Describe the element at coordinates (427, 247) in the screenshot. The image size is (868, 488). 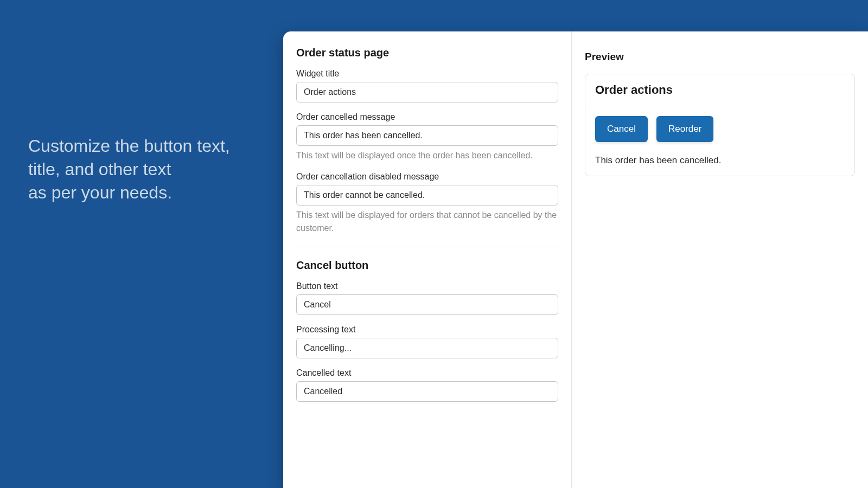
I see `section-divider` at that location.